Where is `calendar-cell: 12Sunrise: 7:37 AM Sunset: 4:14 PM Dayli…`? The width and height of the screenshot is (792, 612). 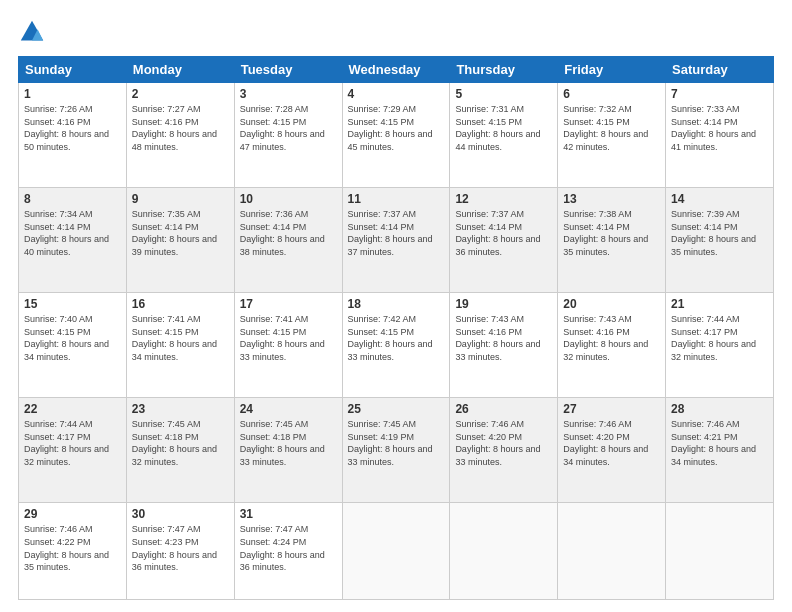 calendar-cell: 12Sunrise: 7:37 AM Sunset: 4:14 PM Dayli… is located at coordinates (504, 240).